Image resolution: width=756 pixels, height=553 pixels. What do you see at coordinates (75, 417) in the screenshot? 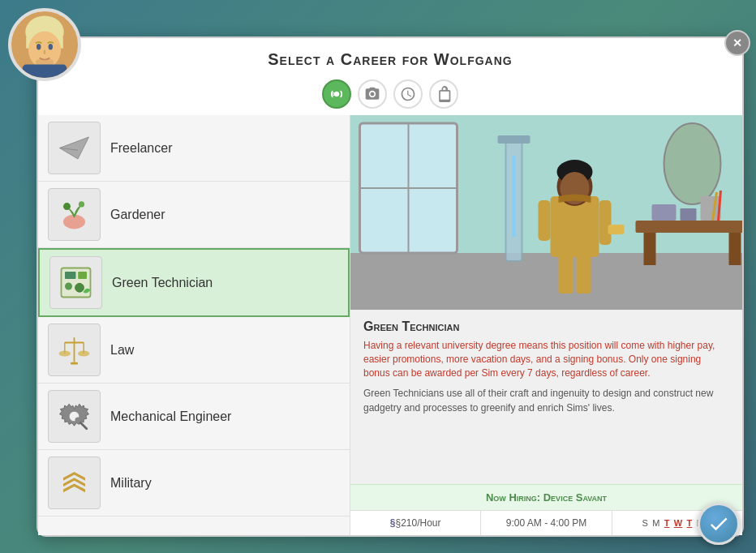
I see `mechanical-engineer-icon` at bounding box center [75, 417].